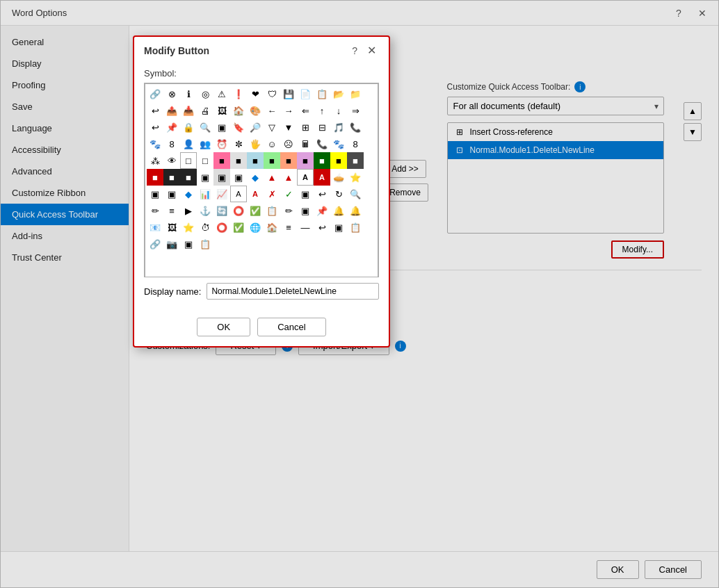 The width and height of the screenshot is (719, 588). Describe the element at coordinates (172, 94) in the screenshot. I see `symbol-cell: ⊗` at that location.